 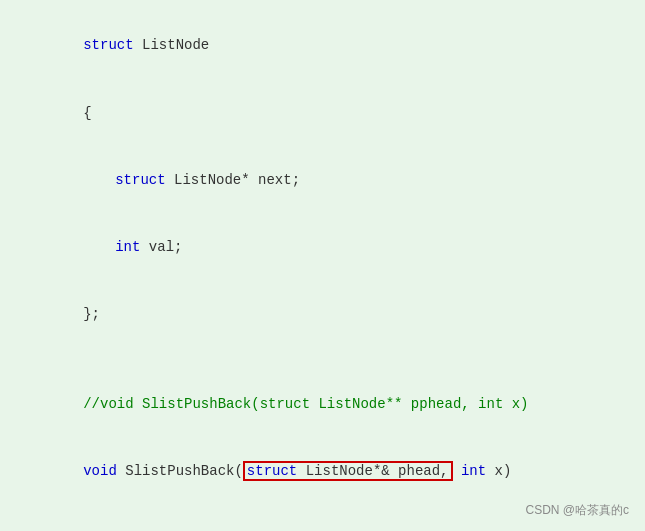 I want to click on code-text-1: ListNode, so click(x=172, y=45).